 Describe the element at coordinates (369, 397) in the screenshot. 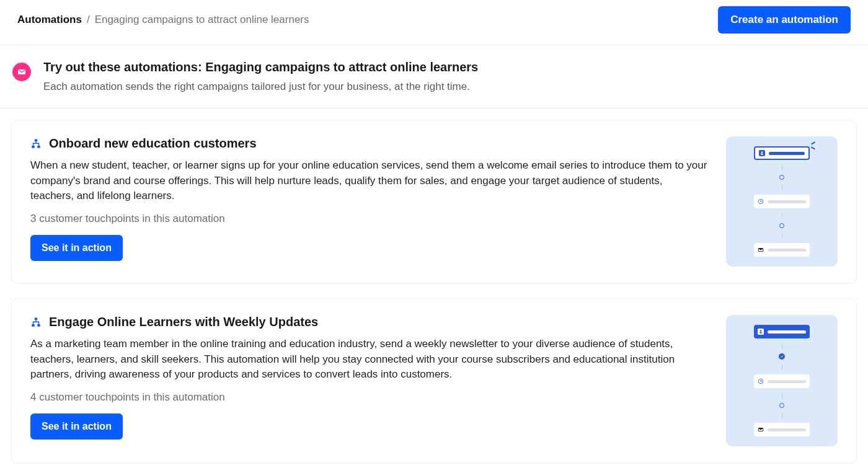

I see `card-touchpoints: 4 customer touchpoints in this automatio…` at that location.